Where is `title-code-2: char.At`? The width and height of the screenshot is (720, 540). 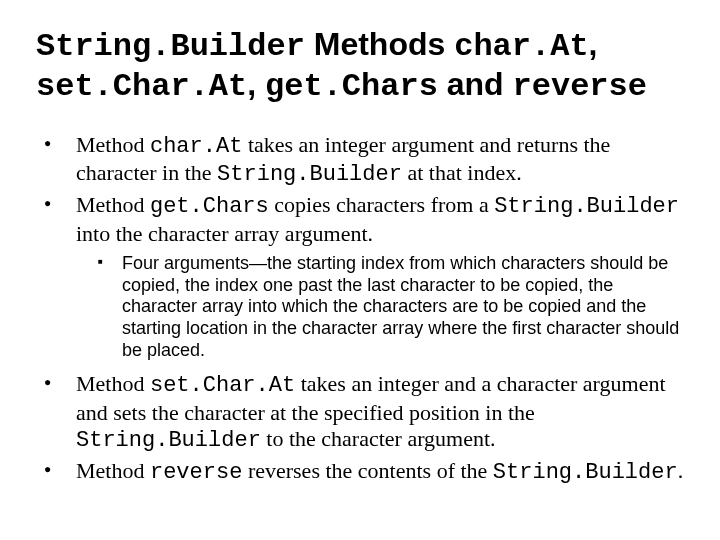
title-code-2: char.At is located at coordinates (521, 46).